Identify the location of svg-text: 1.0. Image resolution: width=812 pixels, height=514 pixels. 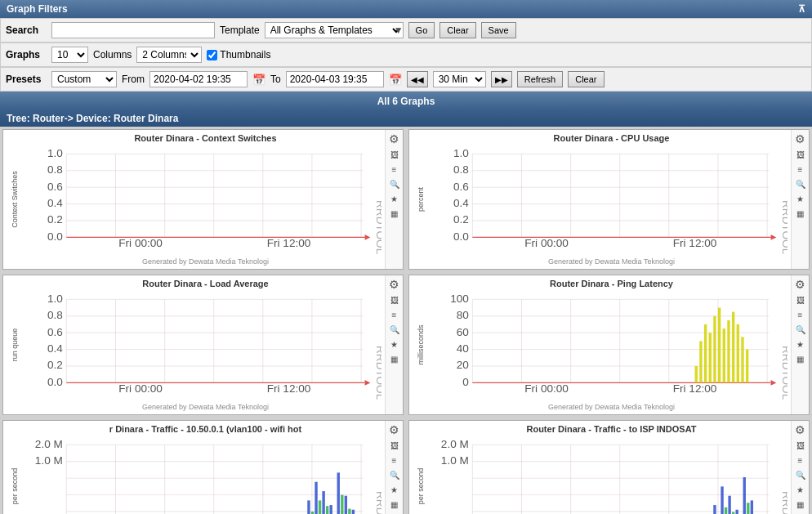
(56, 299).